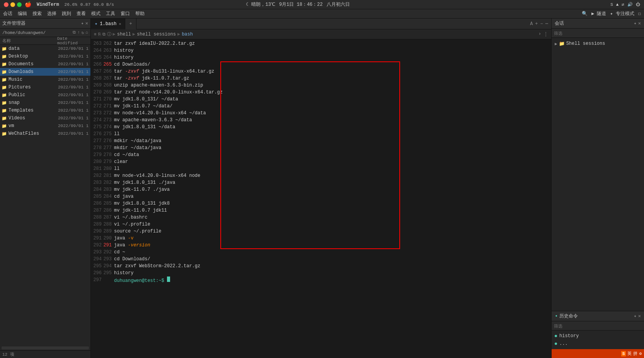  I want to click on file-item-snap: 📁 snap 2022/09/01 15, so click(45, 103).